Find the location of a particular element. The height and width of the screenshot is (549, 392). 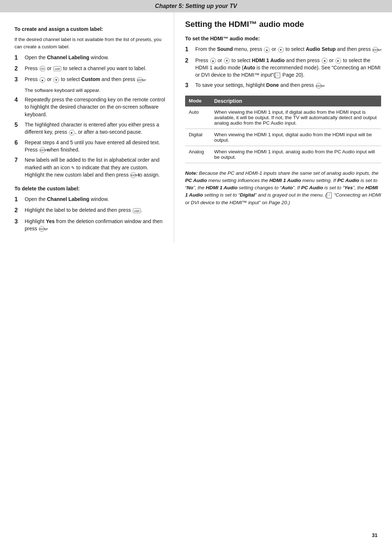

hdmi-step-3: 3 To save your settings, highlight Done … is located at coordinates (283, 85).